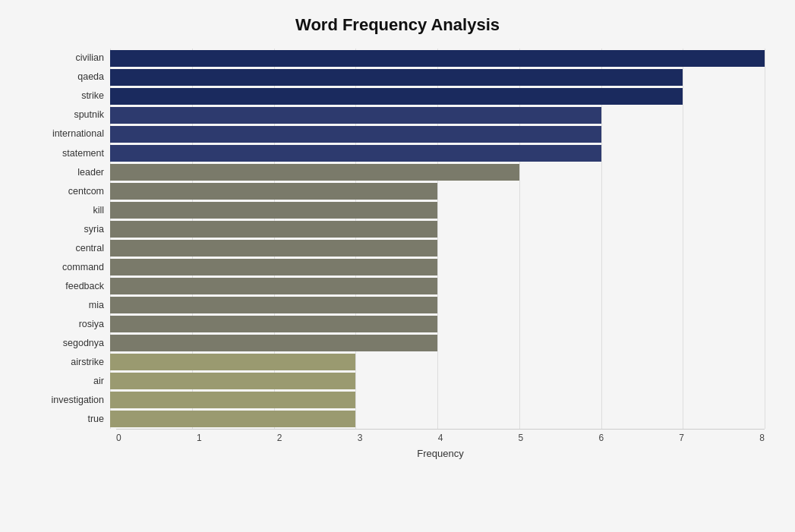 The height and width of the screenshot is (532, 795). Describe the element at coordinates (762, 438) in the screenshot. I see `x-tick: 8` at that location.